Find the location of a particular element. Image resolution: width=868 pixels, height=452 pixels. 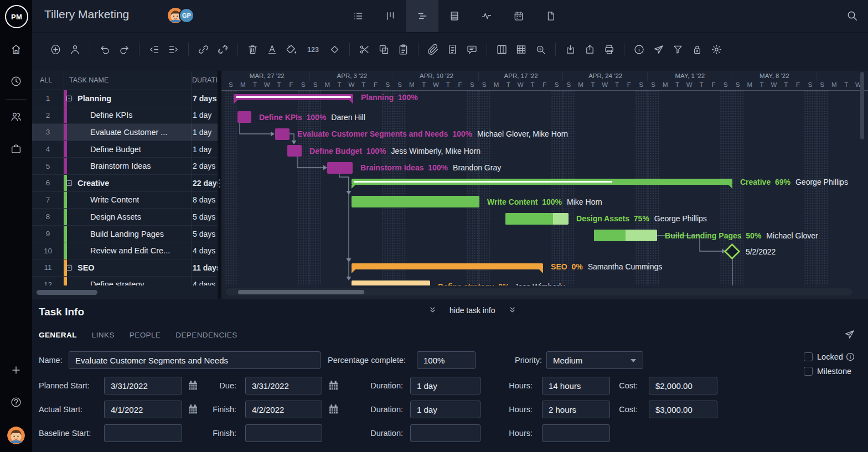

task-name-input is located at coordinates (195, 360).